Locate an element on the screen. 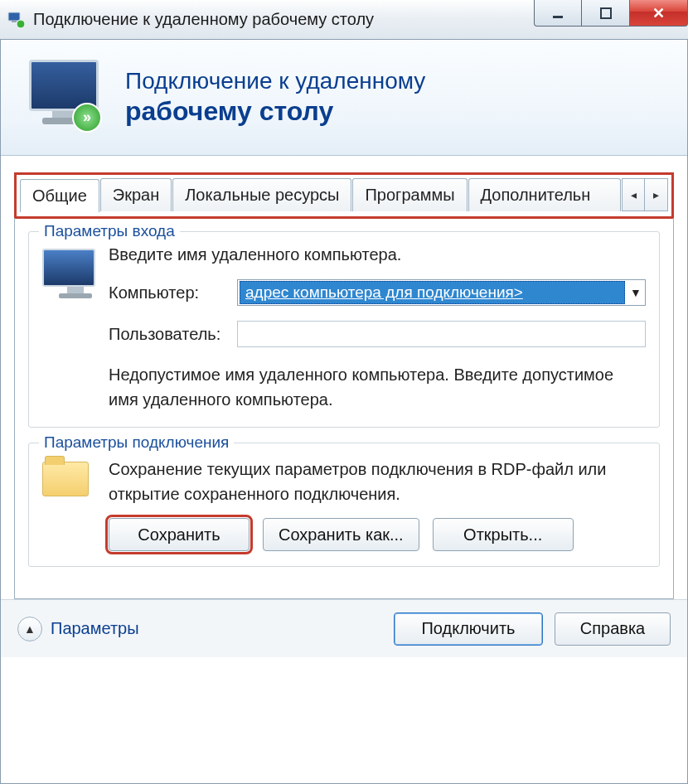 The image size is (688, 784). login-instruction: Введите имя удаленного компьютера. is located at coordinates (377, 255).